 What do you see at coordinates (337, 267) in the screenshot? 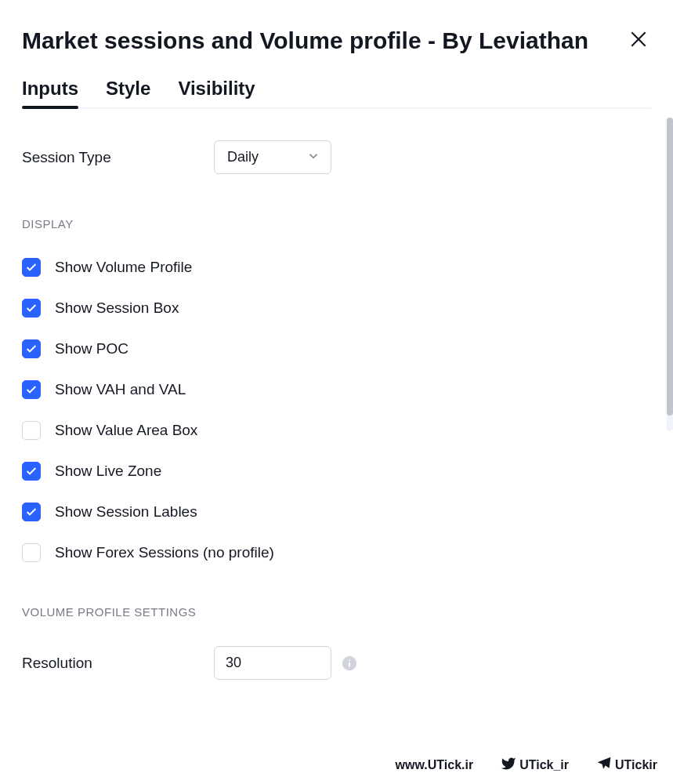
I see `checkbox-row: Show Volume Profile` at bounding box center [337, 267].